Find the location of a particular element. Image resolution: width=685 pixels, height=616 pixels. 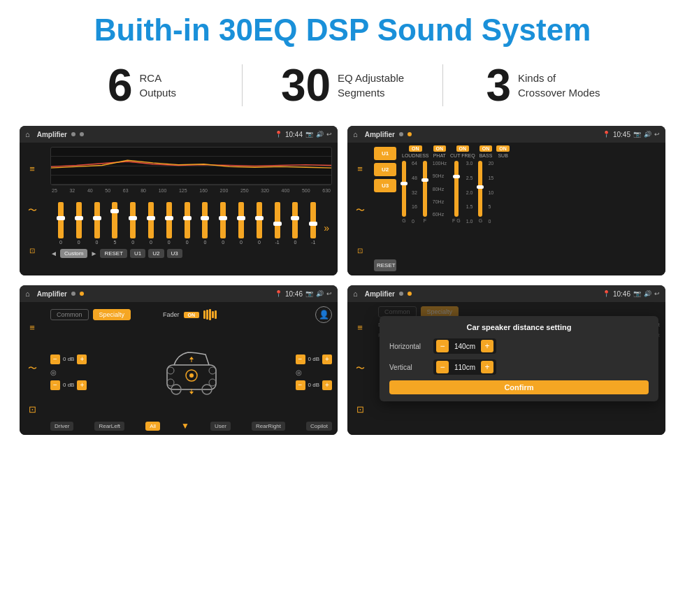

chevron-down-icon: ▼ is located at coordinates (185, 426).